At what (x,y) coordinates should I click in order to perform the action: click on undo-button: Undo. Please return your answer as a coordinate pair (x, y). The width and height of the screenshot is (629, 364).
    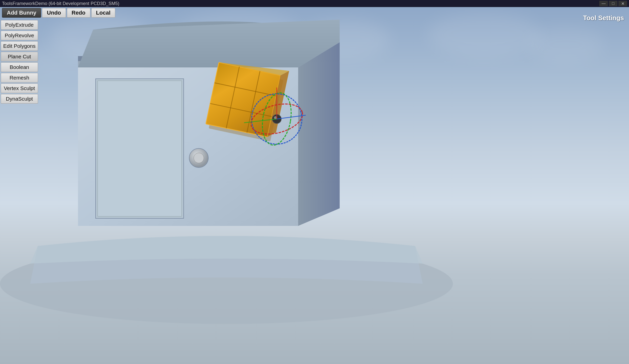
    Looking at the image, I should click on (54, 13).